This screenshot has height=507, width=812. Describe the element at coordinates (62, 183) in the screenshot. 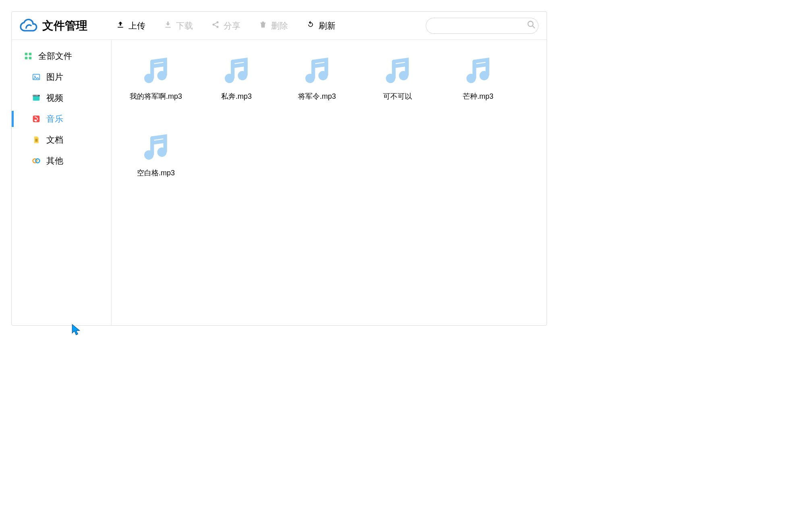

I see `sidebar: 全部文件 图片 视频 音乐 文档 其他` at that location.